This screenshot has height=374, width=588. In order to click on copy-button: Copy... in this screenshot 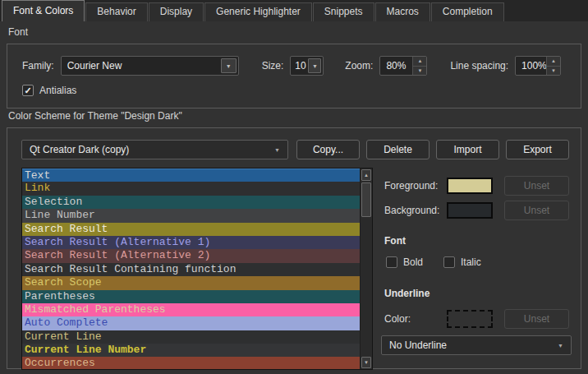, I will do `click(328, 150)`.